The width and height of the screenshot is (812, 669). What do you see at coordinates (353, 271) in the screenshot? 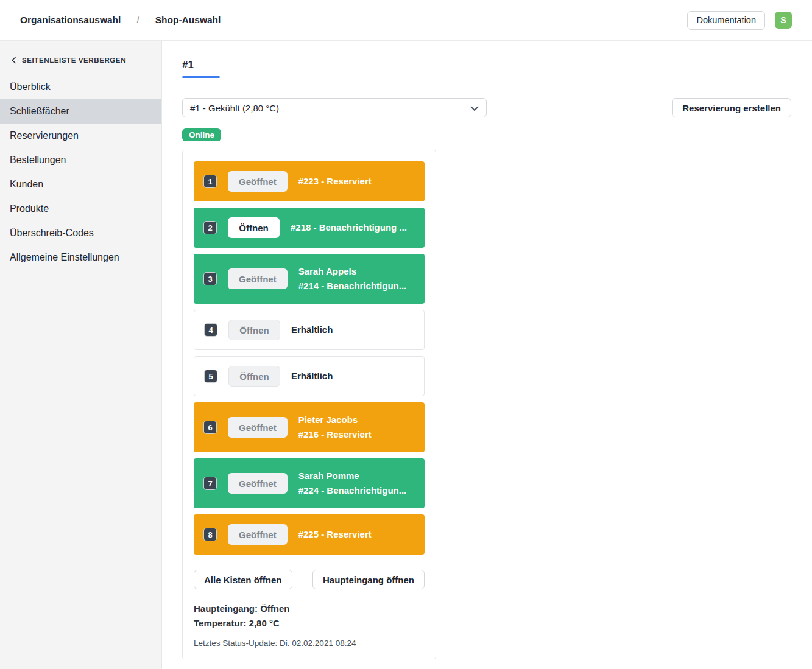
I see `locker-status-line: Sarah Appels` at bounding box center [353, 271].